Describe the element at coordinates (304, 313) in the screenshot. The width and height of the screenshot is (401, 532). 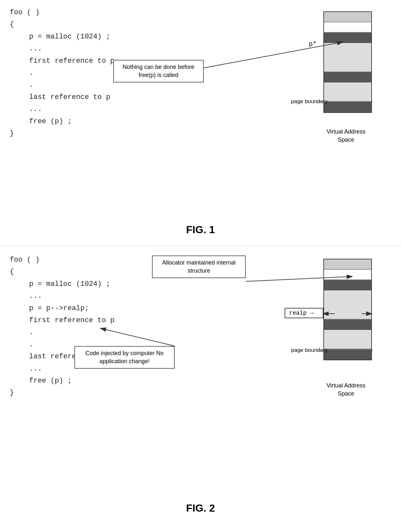
I see `fig2-realp-box: realp →` at that location.